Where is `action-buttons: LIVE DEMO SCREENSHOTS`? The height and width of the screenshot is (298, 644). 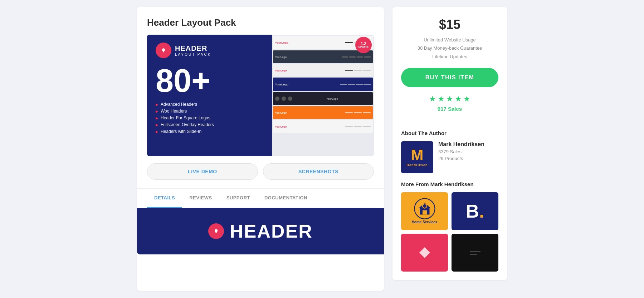
action-buttons: LIVE DEMO SCREENSHOTS is located at coordinates (260, 172).